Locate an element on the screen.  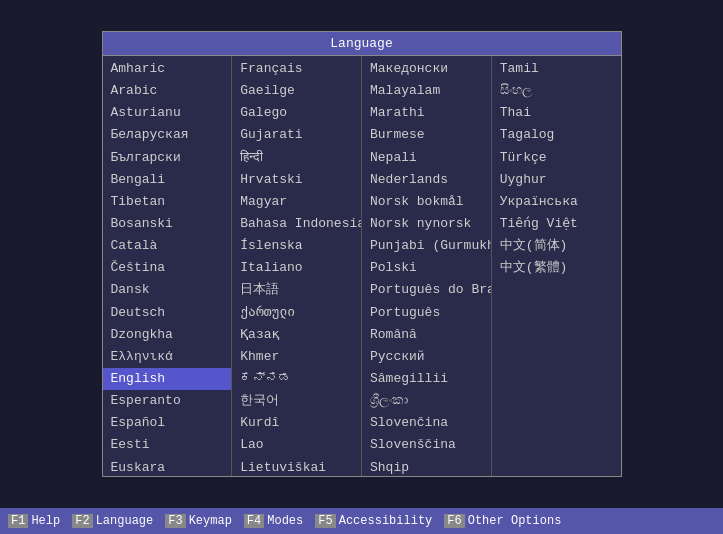
dialog-title: Language is located at coordinates (362, 44).